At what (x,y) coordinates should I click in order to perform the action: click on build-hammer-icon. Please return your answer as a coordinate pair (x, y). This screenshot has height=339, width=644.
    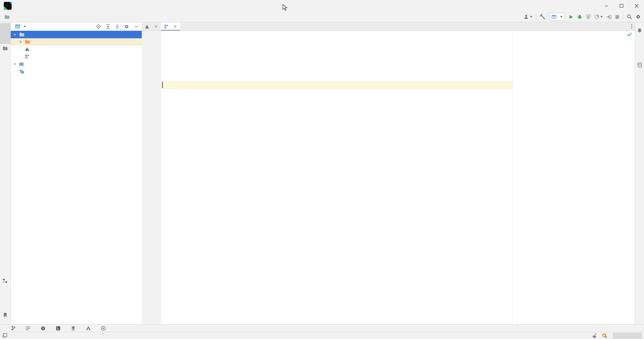
    Looking at the image, I should click on (542, 17).